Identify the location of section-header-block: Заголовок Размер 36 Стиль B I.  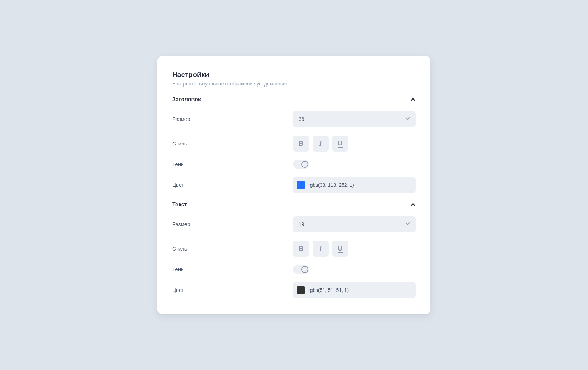
(294, 145).